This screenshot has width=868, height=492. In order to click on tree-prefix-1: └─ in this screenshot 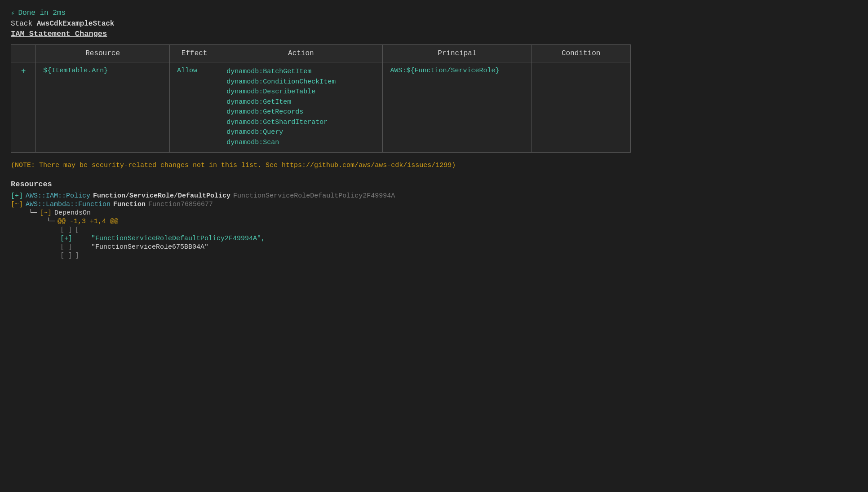, I will do `click(33, 213)`.